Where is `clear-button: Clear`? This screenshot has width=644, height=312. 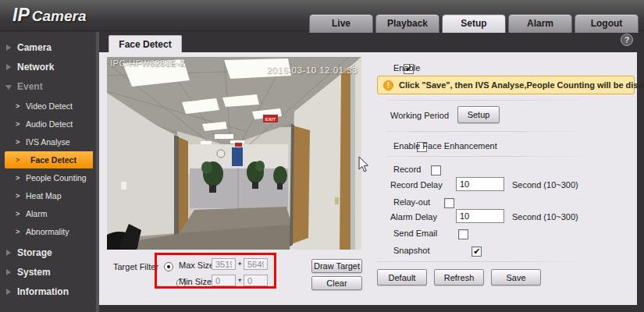
clear-button: Clear is located at coordinates (337, 283).